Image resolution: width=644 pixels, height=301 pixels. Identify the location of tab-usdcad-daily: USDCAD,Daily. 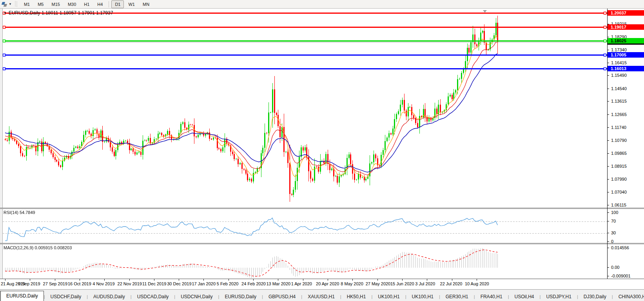
(153, 297).